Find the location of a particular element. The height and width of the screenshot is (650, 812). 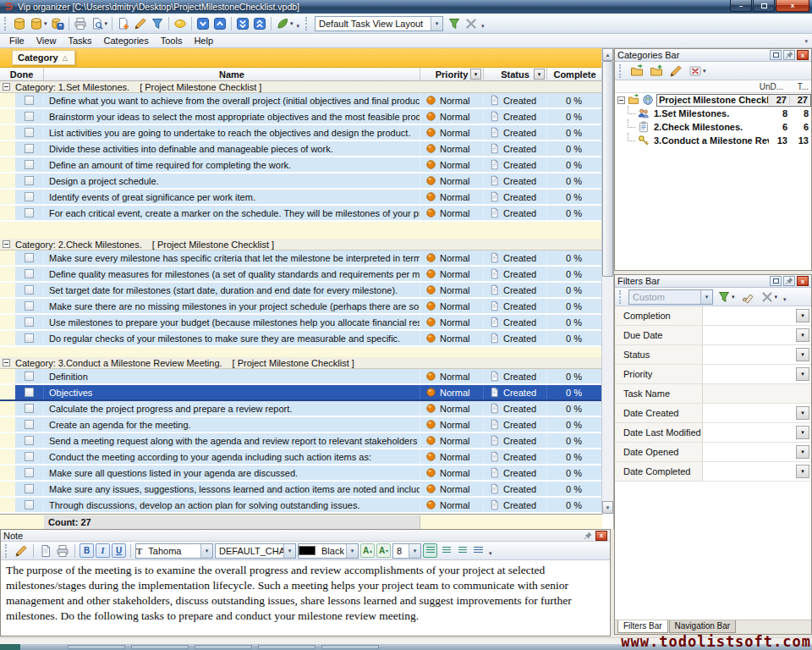

add-task-icon is located at coordinates (123, 24).